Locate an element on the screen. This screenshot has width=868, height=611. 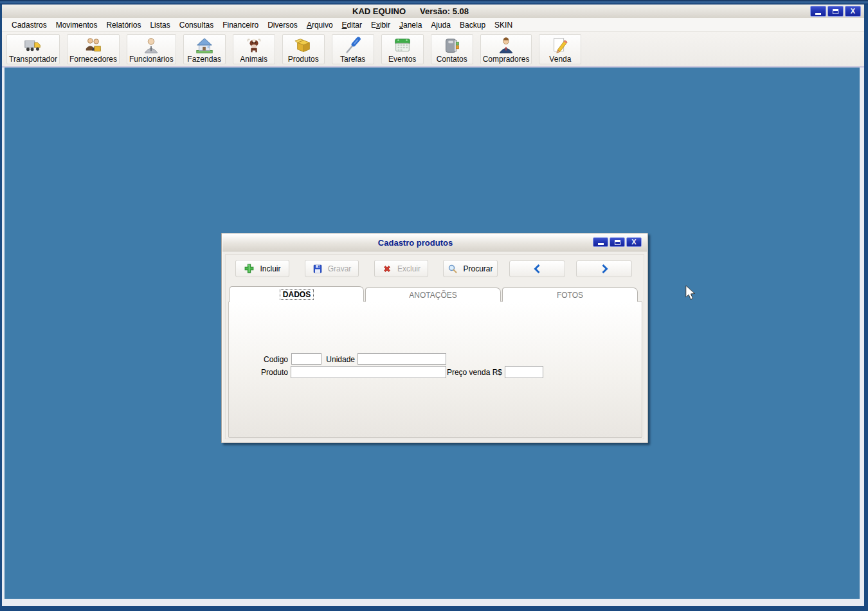
tab-fotos-label: FOTOS is located at coordinates (570, 295).